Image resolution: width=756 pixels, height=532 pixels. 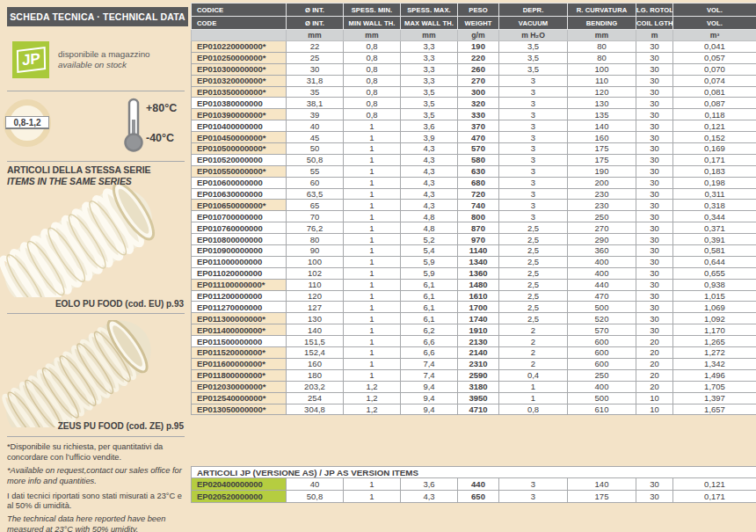 What do you see at coordinates (534, 69) in the screenshot?
I see `vacuum-cell: 3,5` at bounding box center [534, 69].